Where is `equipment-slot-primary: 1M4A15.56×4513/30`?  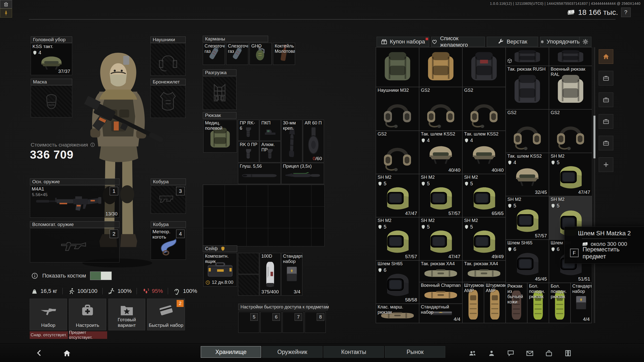
equipment-slot-primary: 1M4A15.56×4513/30 is located at coordinates (75, 202).